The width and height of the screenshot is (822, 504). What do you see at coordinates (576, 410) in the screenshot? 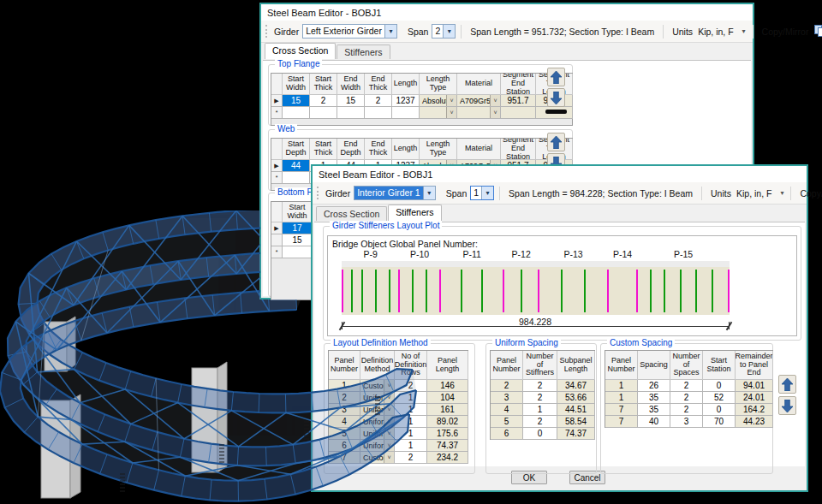
I see `cell: 44.51` at bounding box center [576, 410].